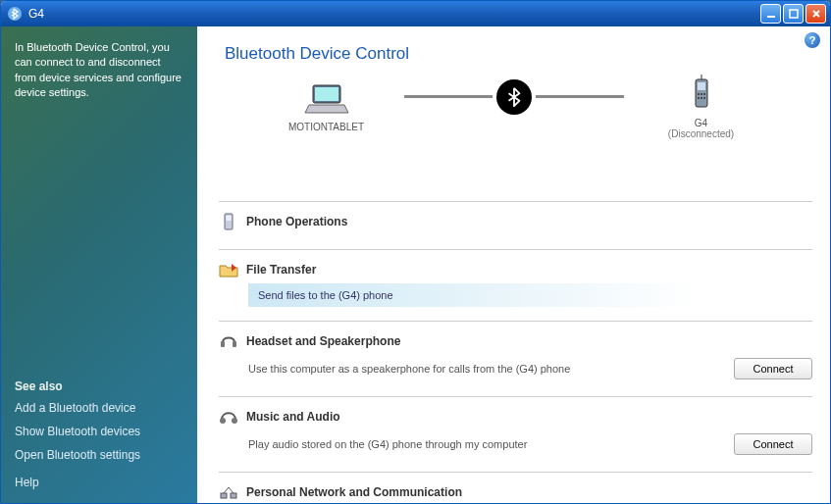 The image size is (831, 504). Describe the element at coordinates (516, 487) in the screenshot. I see `section-pan: Personal Network and Communication Join …` at that location.